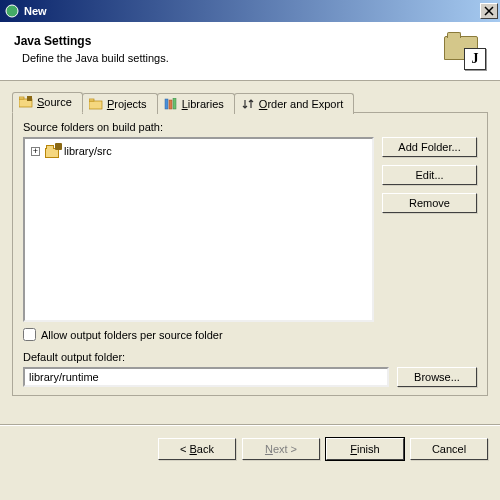 This screenshot has height=500, width=500. Describe the element at coordinates (12, 11) in the screenshot. I see `app-icon` at that location.